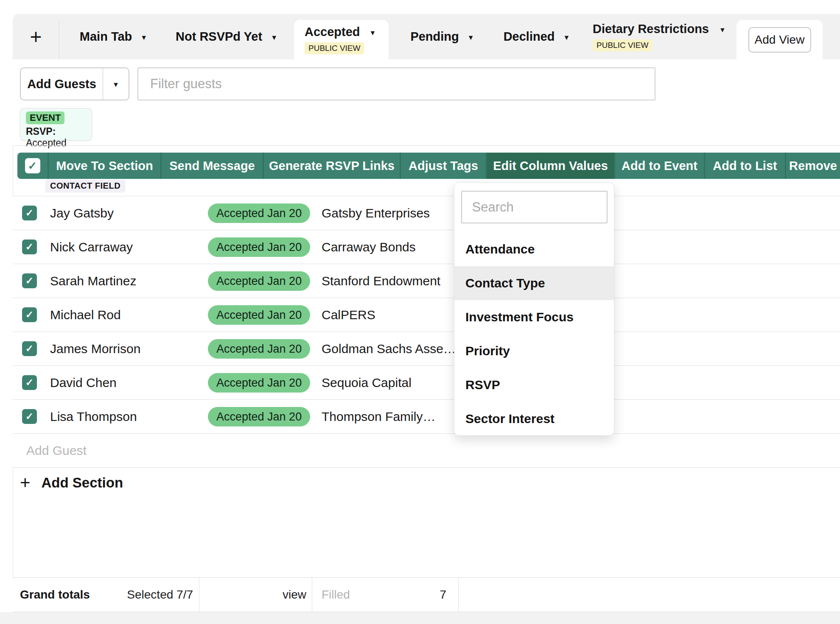 This screenshot has height=624, width=840. What do you see at coordinates (744, 166) in the screenshot?
I see `add-to-list-button: Add to List` at bounding box center [744, 166].